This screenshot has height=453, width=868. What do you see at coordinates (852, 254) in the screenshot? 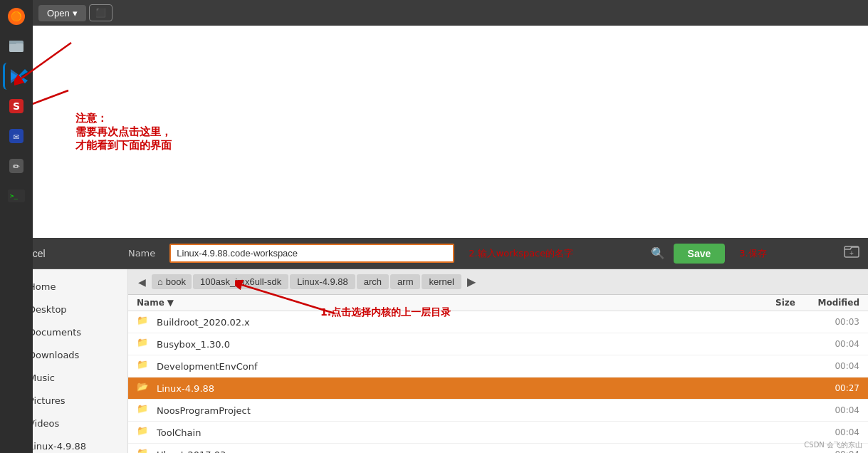
I see `new-folder-button: +` at bounding box center [852, 254].